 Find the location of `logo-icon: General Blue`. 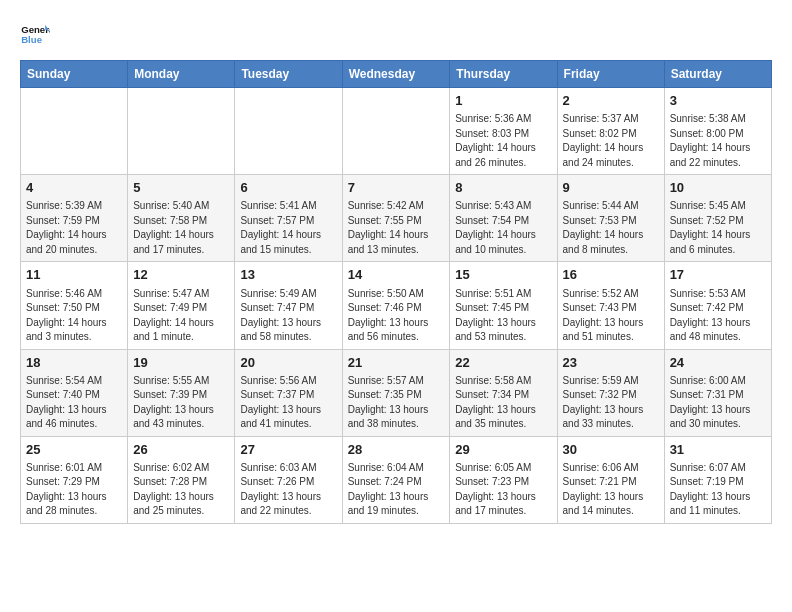

logo-icon: General Blue is located at coordinates (35, 35).